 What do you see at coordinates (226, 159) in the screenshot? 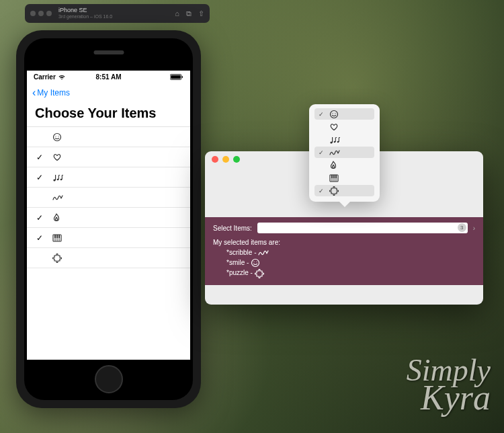
I see `minimize-button` at bounding box center [226, 159].